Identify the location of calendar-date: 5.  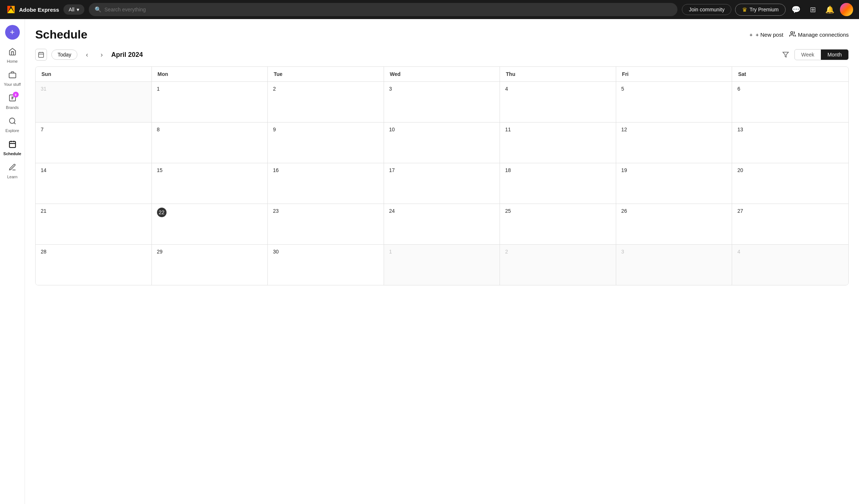
(623, 89).